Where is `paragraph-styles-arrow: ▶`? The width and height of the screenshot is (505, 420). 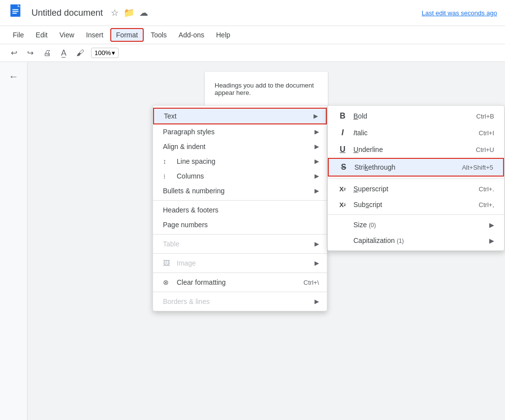 paragraph-styles-arrow: ▶ is located at coordinates (317, 132).